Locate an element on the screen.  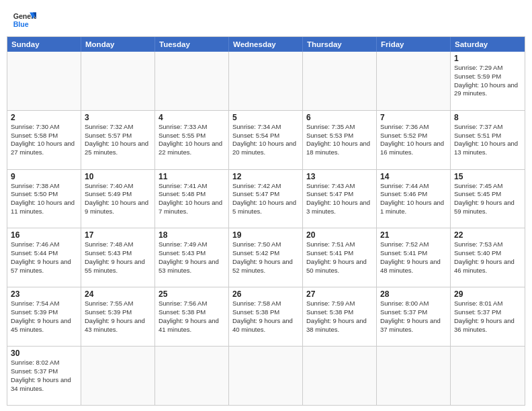
header-day-sunday: Sunday is located at coordinates (44, 44).